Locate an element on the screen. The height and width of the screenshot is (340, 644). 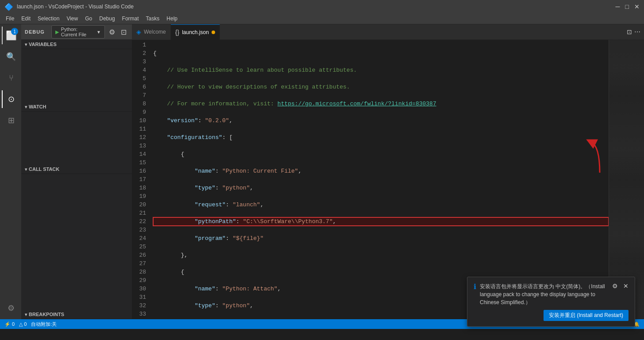
variables-arrow: ▾ is located at coordinates (26, 44).